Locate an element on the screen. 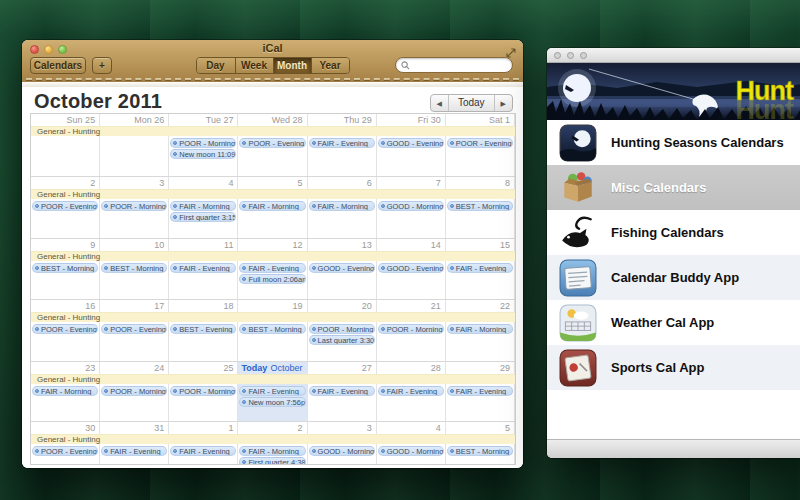 The height and width of the screenshot is (500, 800). day-cell: 15FAIR - Evening is located at coordinates (480, 269).